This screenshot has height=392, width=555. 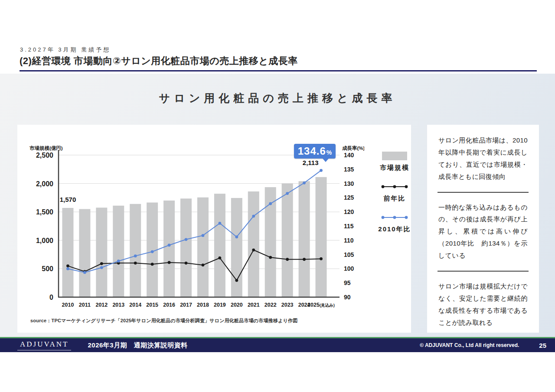 I want to click on svg-text: 2025(見込み), so click(x=321, y=305).